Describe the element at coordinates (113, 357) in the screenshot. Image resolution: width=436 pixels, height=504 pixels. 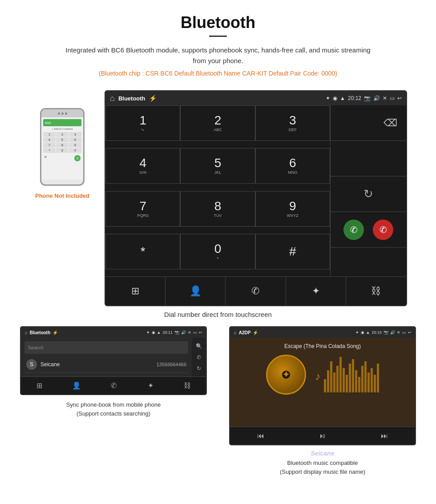
I see `phonebook-body: Search S Seicane 13566664466 🔍 ✆ ↻` at that location.